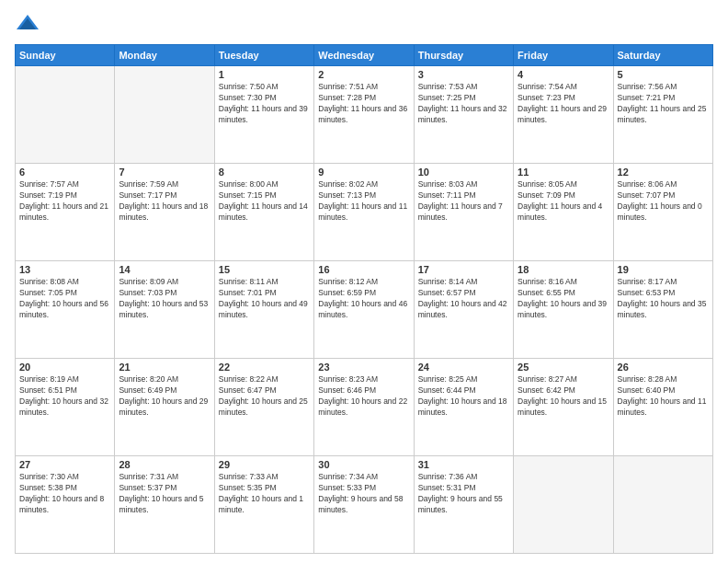 The image size is (728, 563). I want to click on calendar-cell: 16Sunrise: 8:12 AM Sunset: 6:59 PM Dayli…, so click(364, 310).